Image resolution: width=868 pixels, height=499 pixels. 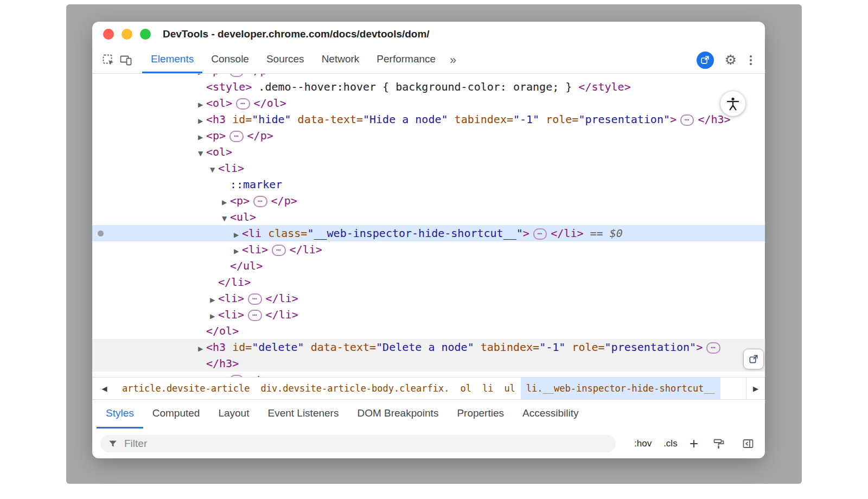 I want to click on close-button, so click(x=108, y=34).